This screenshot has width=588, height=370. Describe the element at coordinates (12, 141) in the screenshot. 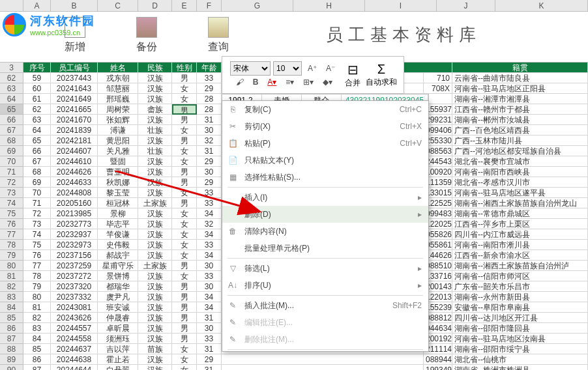

I see `row-header: 68` at that location.